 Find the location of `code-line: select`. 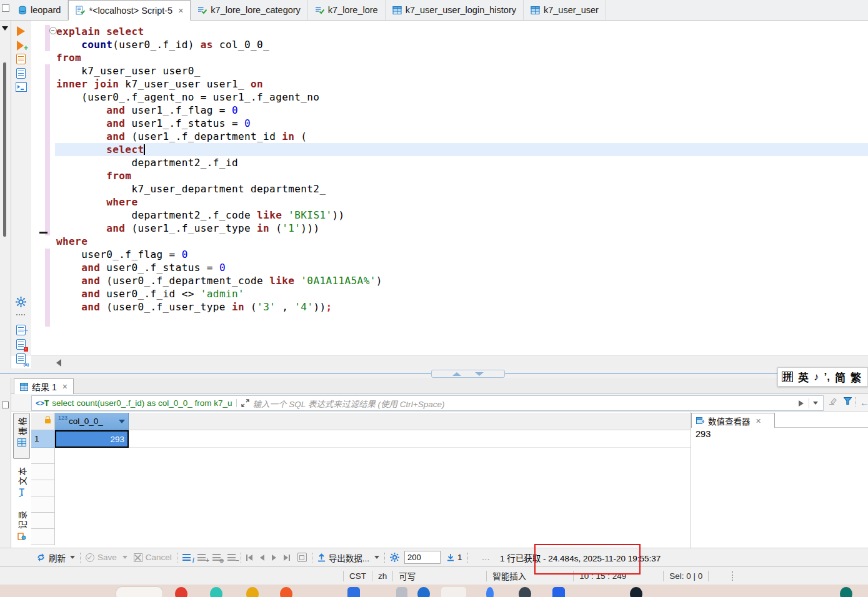

code-line: select is located at coordinates (219, 150).